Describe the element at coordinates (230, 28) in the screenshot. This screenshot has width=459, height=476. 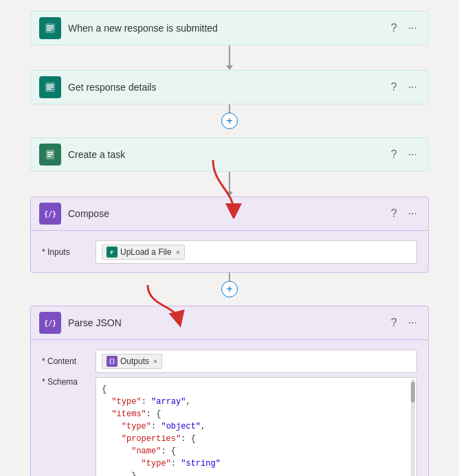
I see `node-when-response-header: When a new response is submitted ? ···` at that location.